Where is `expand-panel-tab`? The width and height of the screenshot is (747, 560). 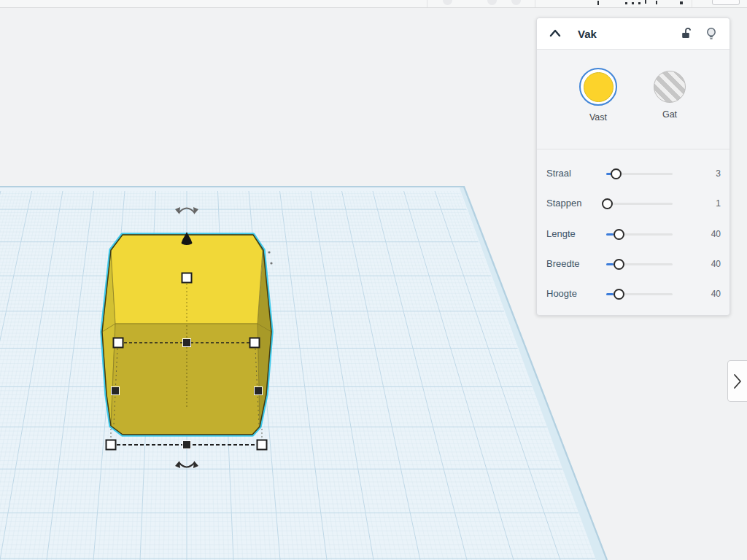 expand-panel-tab is located at coordinates (737, 381).